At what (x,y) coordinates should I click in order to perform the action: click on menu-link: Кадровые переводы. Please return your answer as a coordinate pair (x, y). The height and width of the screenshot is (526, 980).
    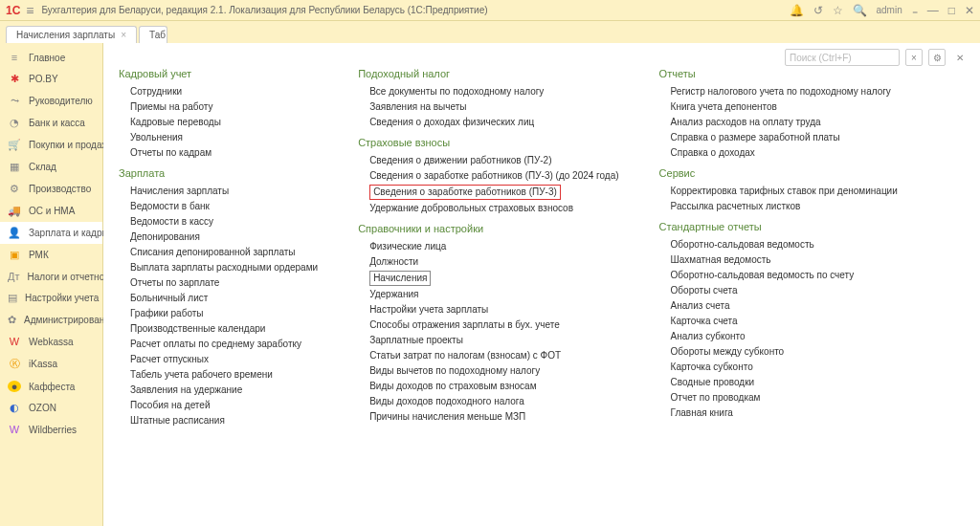
    Looking at the image, I should click on (224, 122).